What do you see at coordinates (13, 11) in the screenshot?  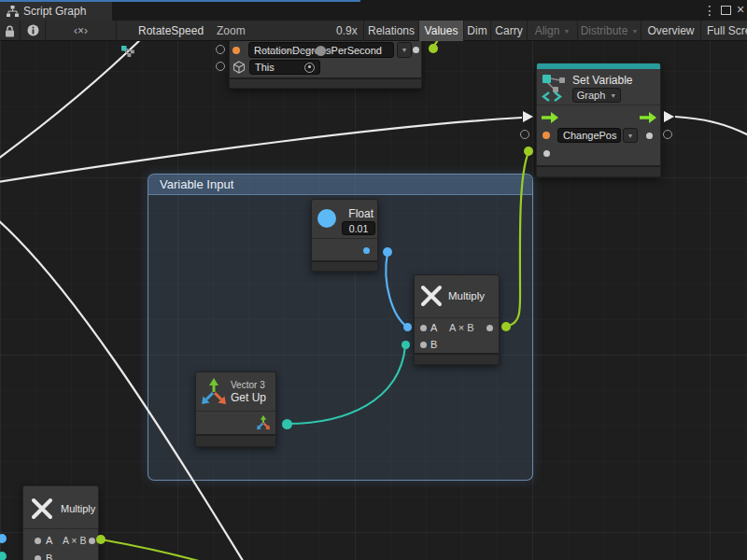 I see `graph-tab-icon` at bounding box center [13, 11].